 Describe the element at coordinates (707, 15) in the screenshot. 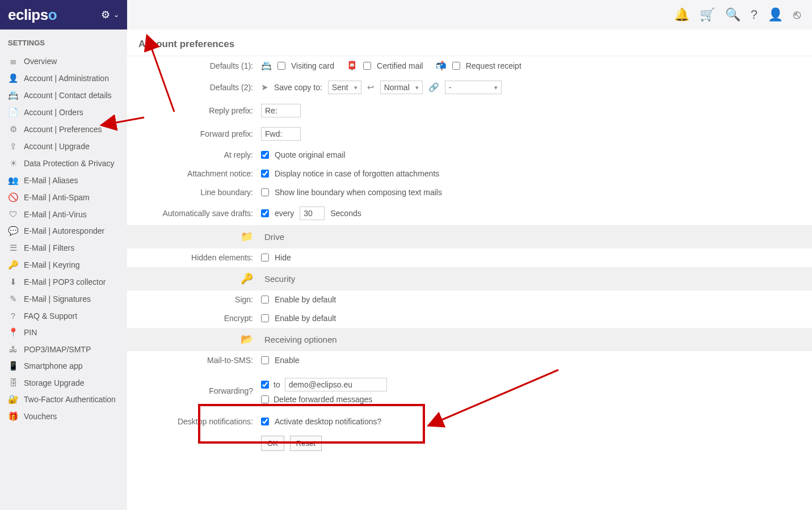

I see `cart-icon: 🛒` at that location.